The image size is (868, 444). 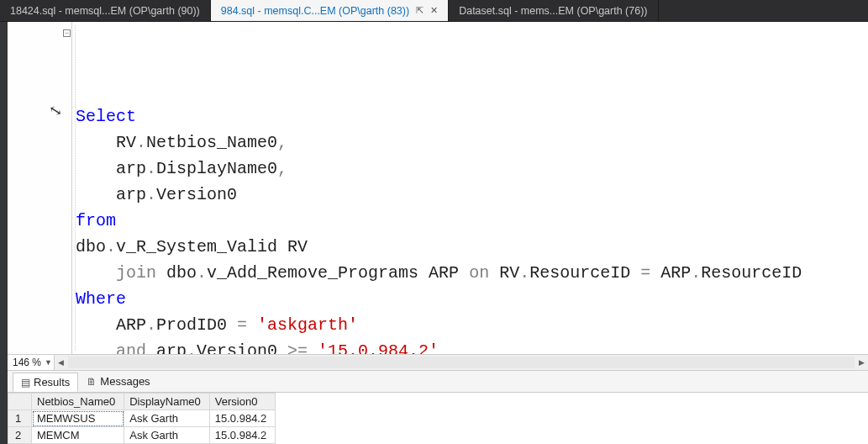 I want to click on editor-footer: 146 % ▼ ◀ ▶, so click(x=438, y=362).